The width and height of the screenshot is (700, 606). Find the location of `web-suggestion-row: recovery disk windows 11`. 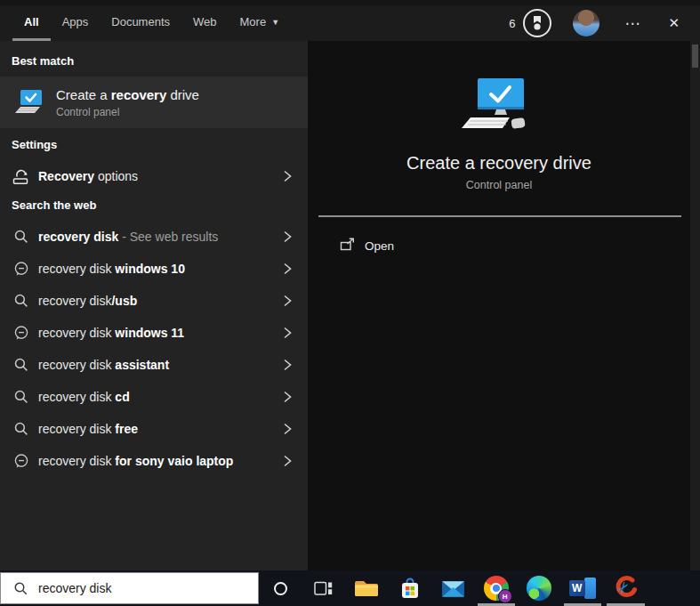

web-suggestion-row: recovery disk windows 11 is located at coordinates (154, 333).